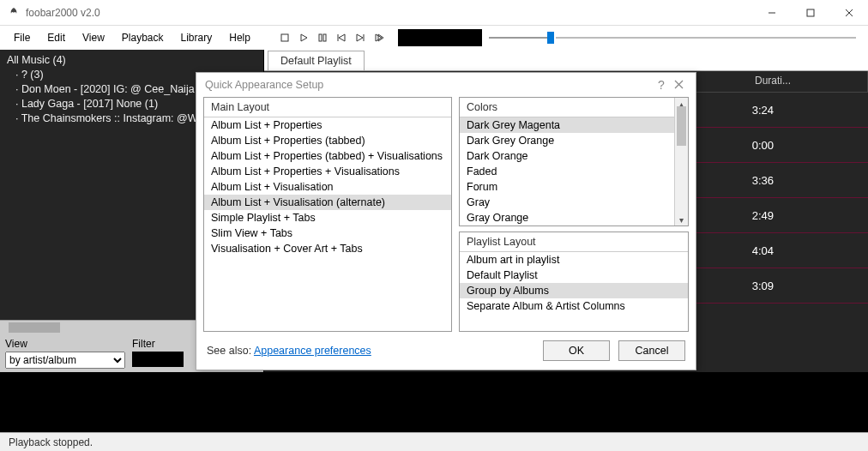  I want to click on list-item: Dark Orange, so click(567, 156).